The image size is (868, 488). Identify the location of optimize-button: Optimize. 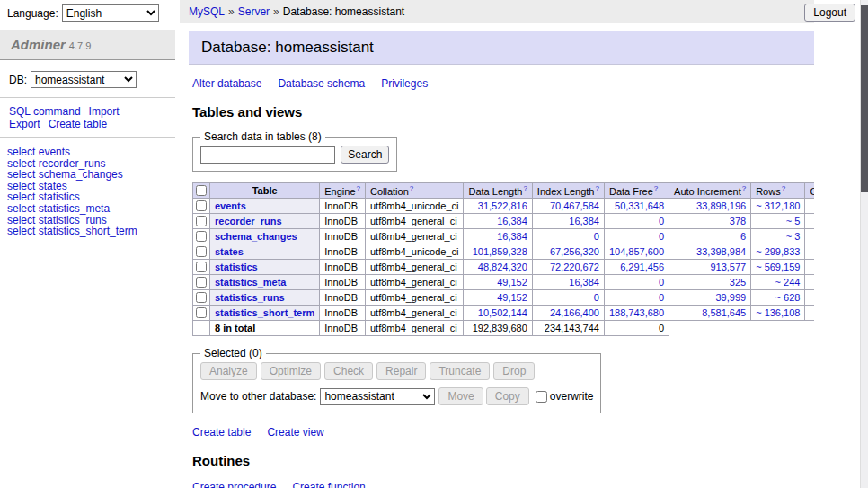
(291, 371).